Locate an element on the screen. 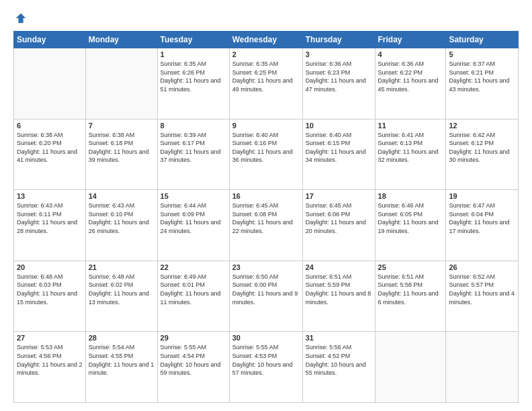 The height and width of the screenshot is (411, 532). cell-info: Sunrise: 6:43 AM Sunset: 6:11 PM Dayligh… is located at coordinates (50, 218).